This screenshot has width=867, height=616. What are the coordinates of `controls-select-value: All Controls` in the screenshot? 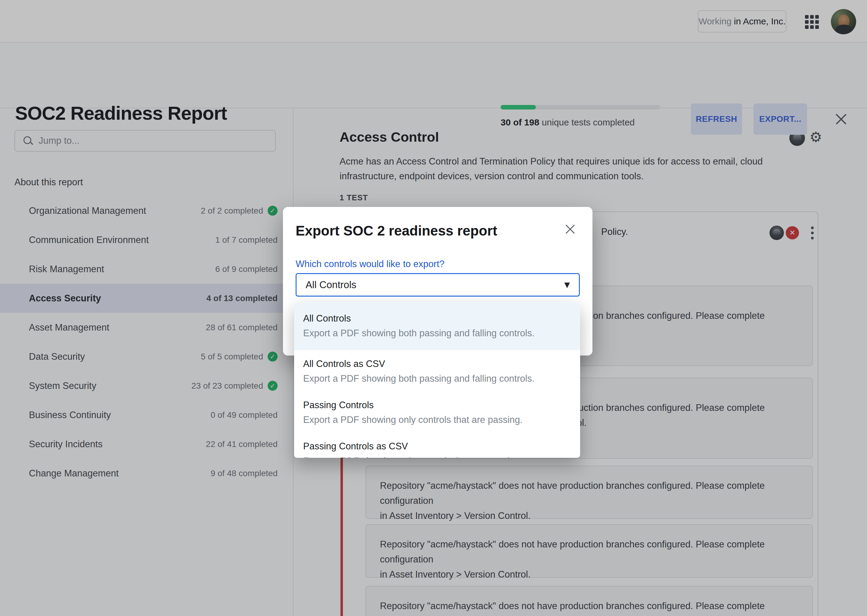 It's located at (435, 285).